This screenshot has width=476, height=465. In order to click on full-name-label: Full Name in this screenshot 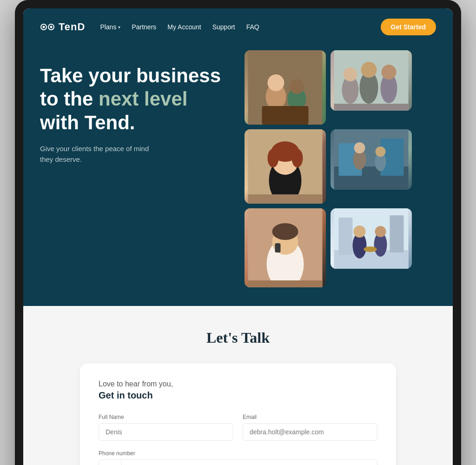, I will do `click(166, 417)`.